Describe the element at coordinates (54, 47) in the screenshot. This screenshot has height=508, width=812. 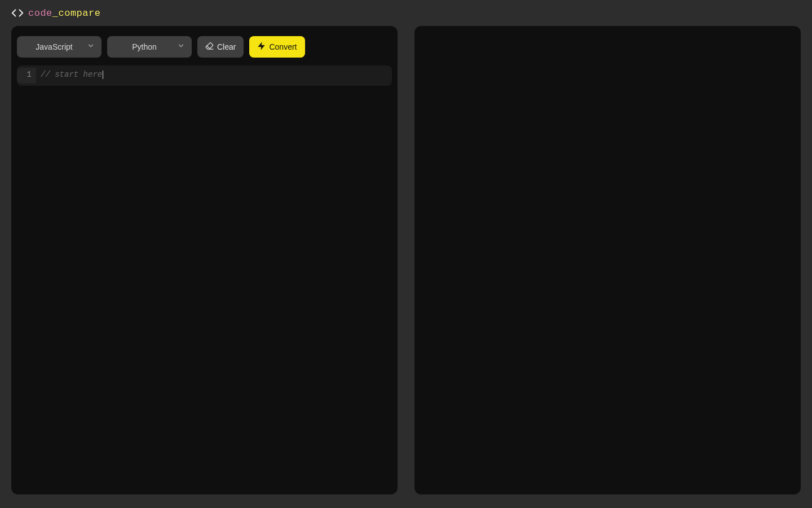
I see `source-language-value: JavaScript` at that location.